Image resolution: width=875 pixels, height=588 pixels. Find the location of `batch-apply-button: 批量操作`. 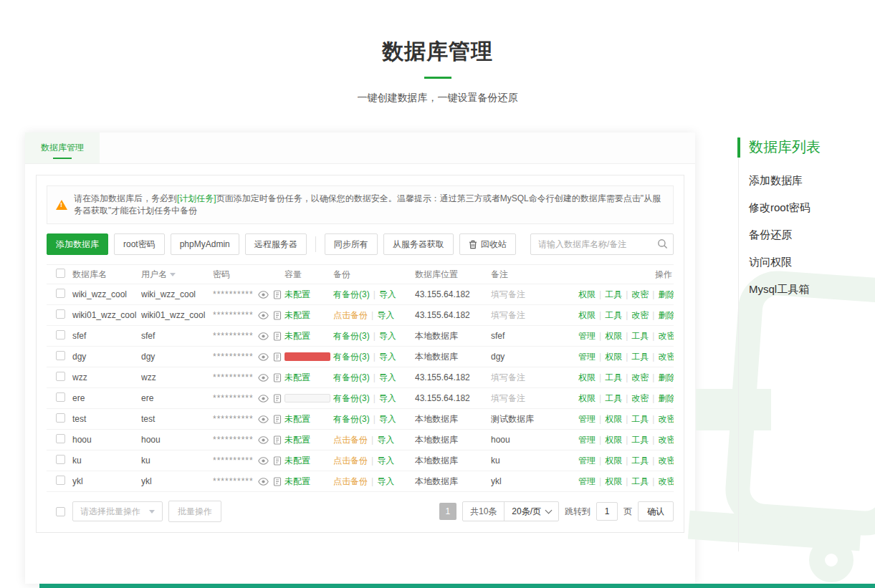

batch-apply-button: 批量操作 is located at coordinates (195, 511).